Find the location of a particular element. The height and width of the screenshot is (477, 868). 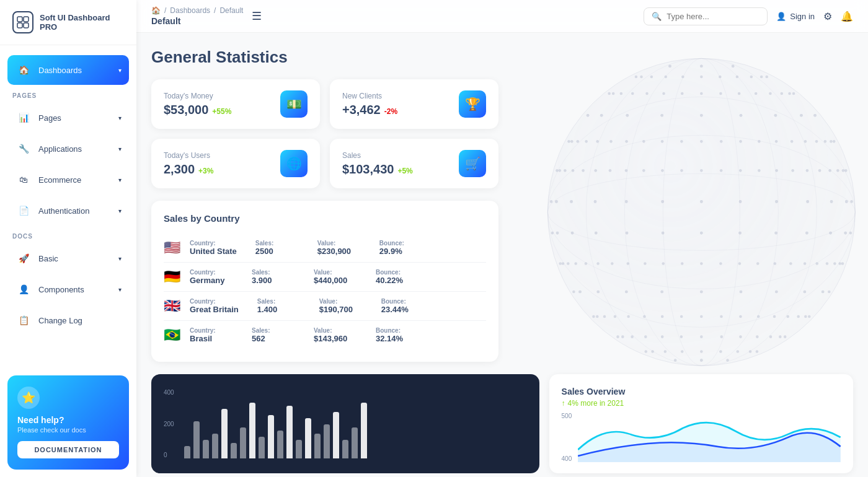

sign-in-button: 👤 Sign in is located at coordinates (795, 16).